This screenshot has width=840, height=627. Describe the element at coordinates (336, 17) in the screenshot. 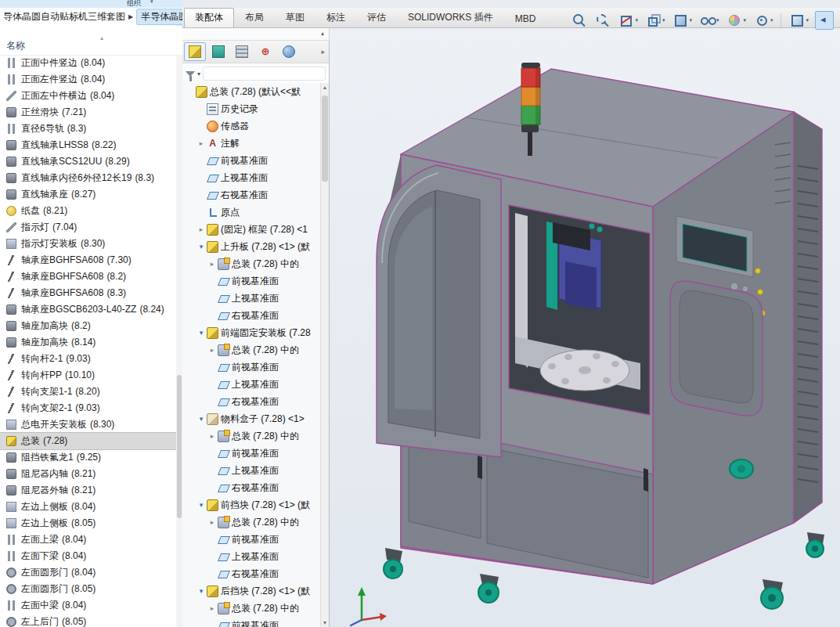

I see `tab-标注: 标注` at that location.